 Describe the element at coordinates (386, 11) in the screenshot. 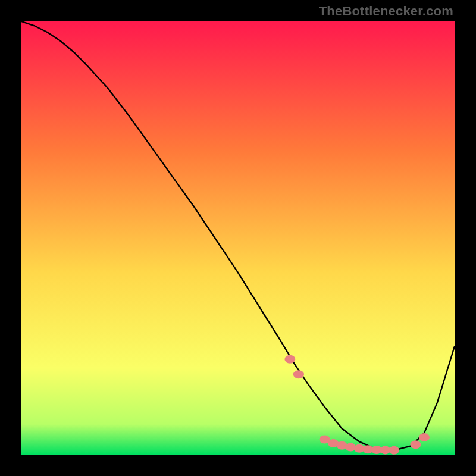

I see `attribution-text: TheBottlenecker.com` at that location.